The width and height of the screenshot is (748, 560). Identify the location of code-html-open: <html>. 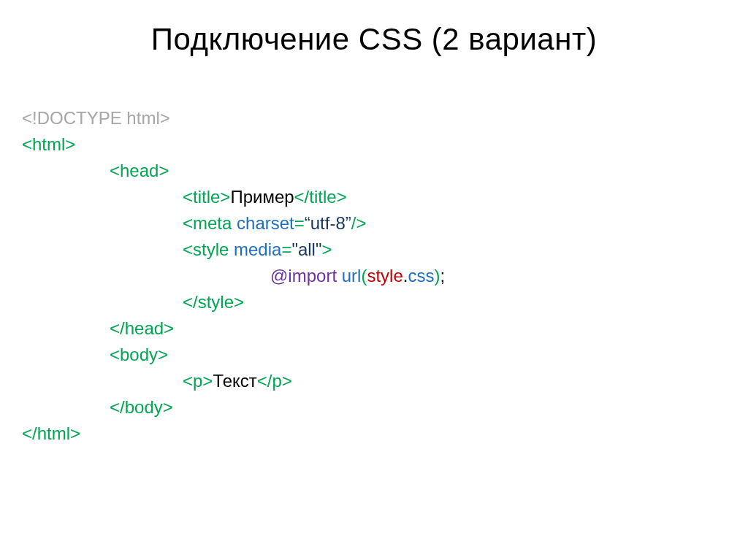
(48, 145).